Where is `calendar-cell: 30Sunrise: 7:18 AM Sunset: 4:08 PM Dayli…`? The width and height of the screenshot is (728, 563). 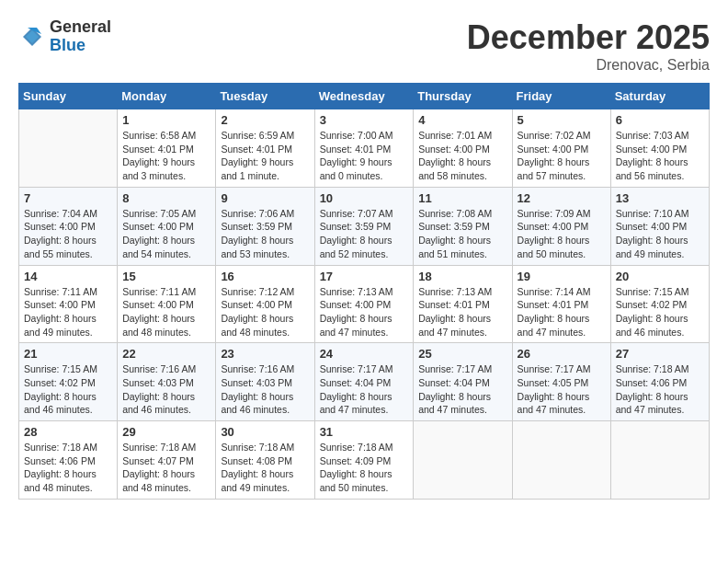 calendar-cell: 30Sunrise: 7:18 AM Sunset: 4:08 PM Dayli… is located at coordinates (265, 460).